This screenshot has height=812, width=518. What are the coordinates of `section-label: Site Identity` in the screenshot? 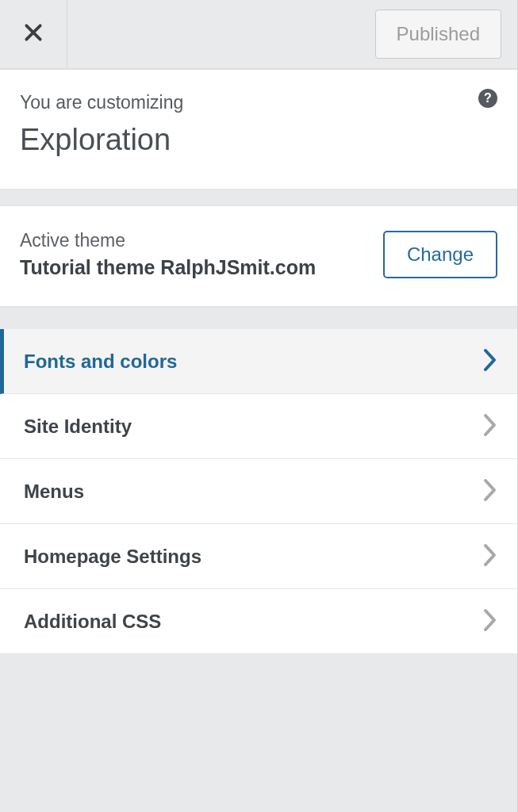 It's located at (78, 427).